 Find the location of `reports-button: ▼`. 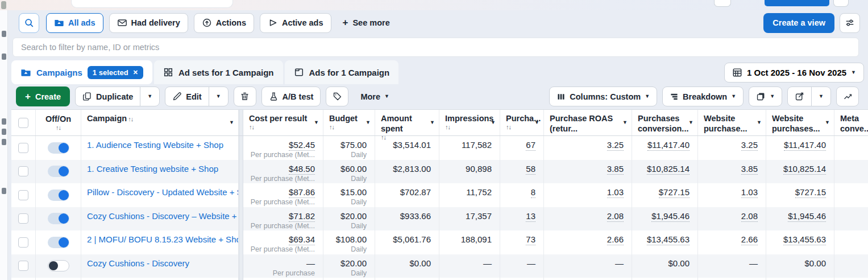

reports-button: ▼ is located at coordinates (765, 97).